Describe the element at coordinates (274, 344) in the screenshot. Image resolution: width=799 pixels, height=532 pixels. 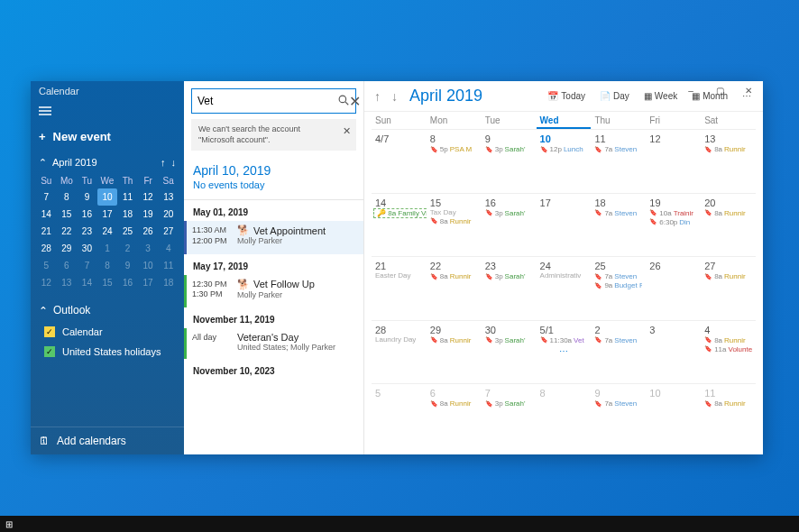
I see `search-result-item: All day Veteran's Day United States; Mol…` at that location.